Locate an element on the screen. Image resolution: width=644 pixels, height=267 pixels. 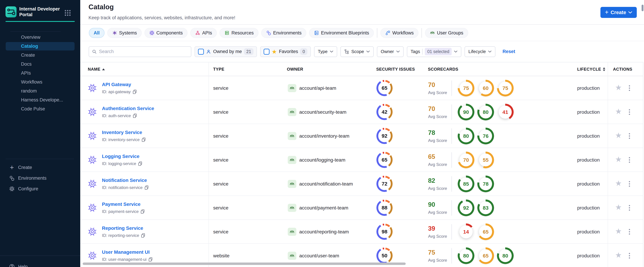
sidebar-item-environments: Environments is located at coordinates (40, 178).